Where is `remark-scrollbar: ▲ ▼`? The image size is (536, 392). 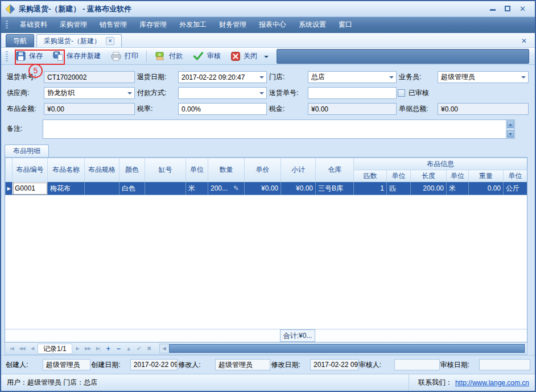
remark-scrollbar: ▲ ▼ is located at coordinates (510, 129).